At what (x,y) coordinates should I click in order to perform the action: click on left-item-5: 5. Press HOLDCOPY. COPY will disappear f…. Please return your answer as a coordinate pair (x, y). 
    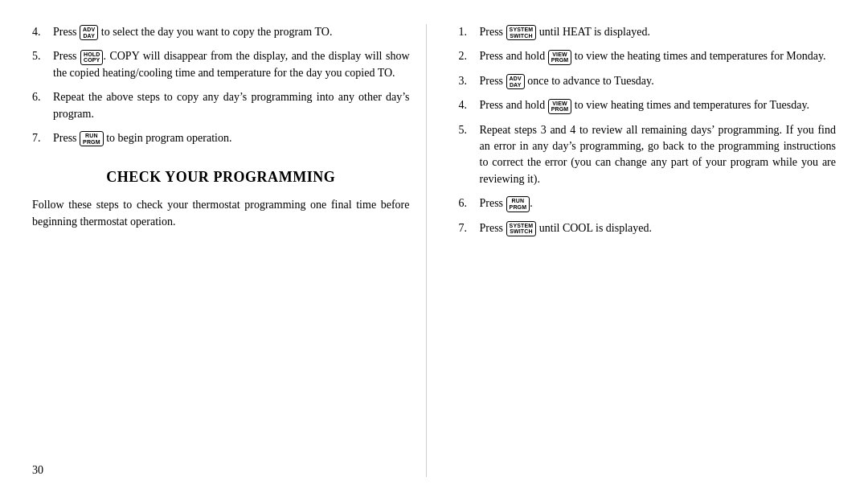
    Looking at the image, I should click on (221, 64).